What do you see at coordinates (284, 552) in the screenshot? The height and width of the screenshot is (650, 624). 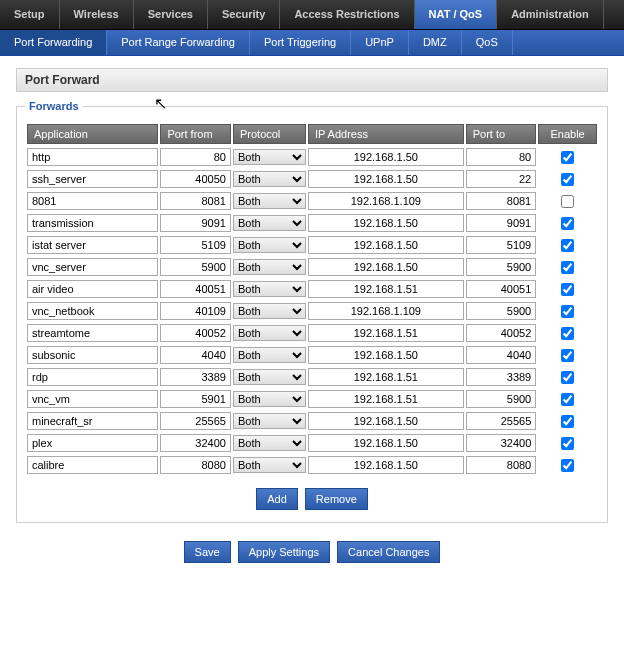 I see `apply-button: Apply Settings` at bounding box center [284, 552].